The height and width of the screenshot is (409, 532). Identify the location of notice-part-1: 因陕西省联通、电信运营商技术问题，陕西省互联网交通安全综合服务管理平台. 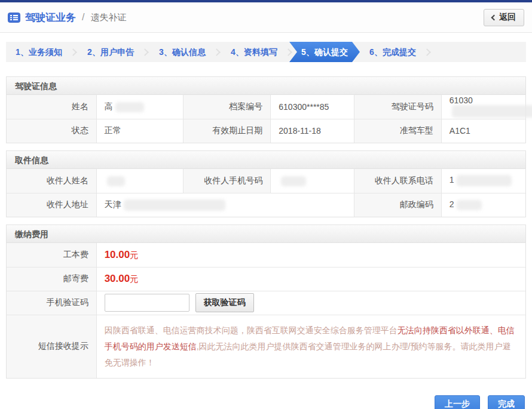
(251, 330).